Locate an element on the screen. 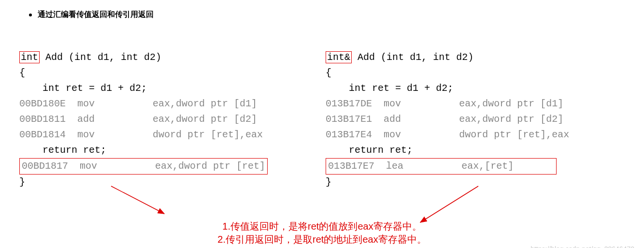 The image size is (644, 248). bullet-dot-icon is located at coordinates (30, 15).